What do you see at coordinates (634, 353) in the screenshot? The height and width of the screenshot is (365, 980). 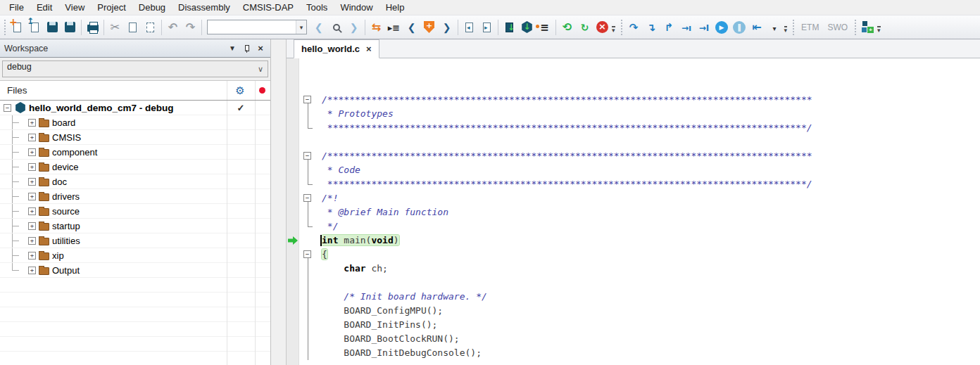 I see `code-line: BOARD_InitDebugConsole();` at bounding box center [634, 353].